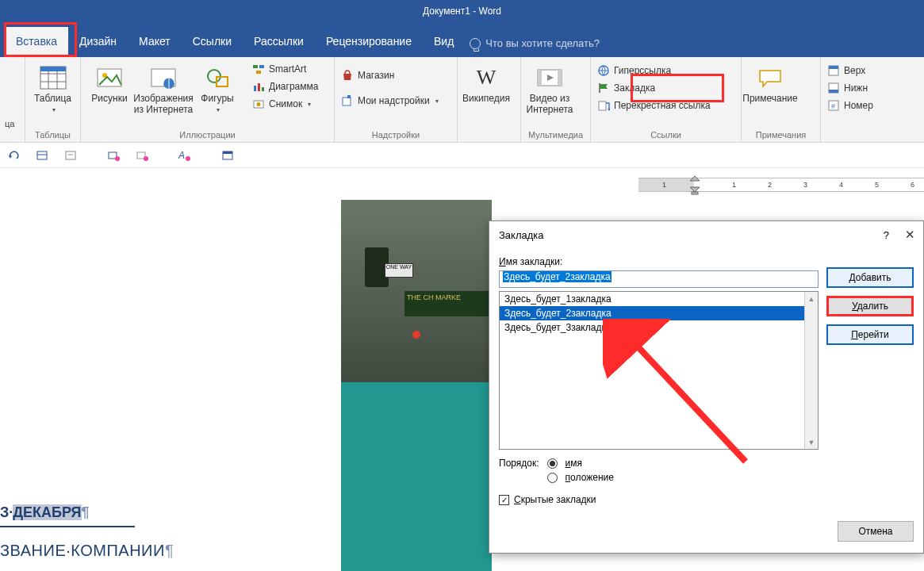  What do you see at coordinates (550, 89) in the screenshot?
I see `online-video-button: Видео из Интернета` at bounding box center [550, 89].